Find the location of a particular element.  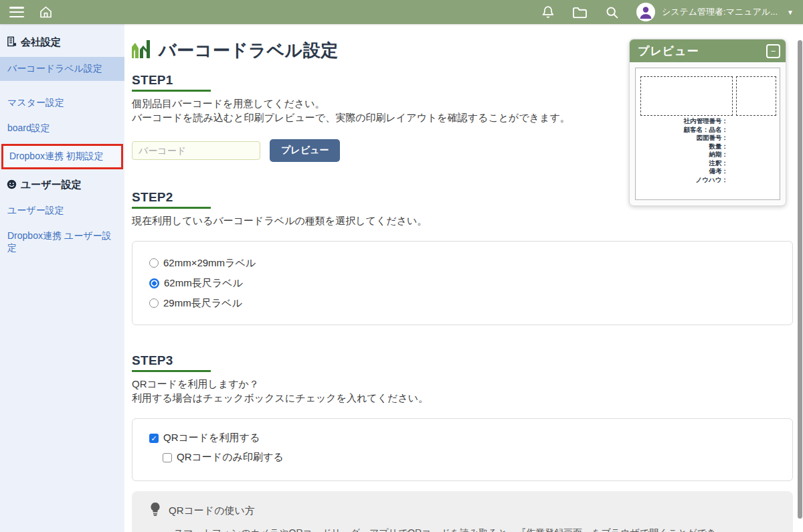

sidebar-item-master-settings: マスター設定 is located at coordinates (62, 103).